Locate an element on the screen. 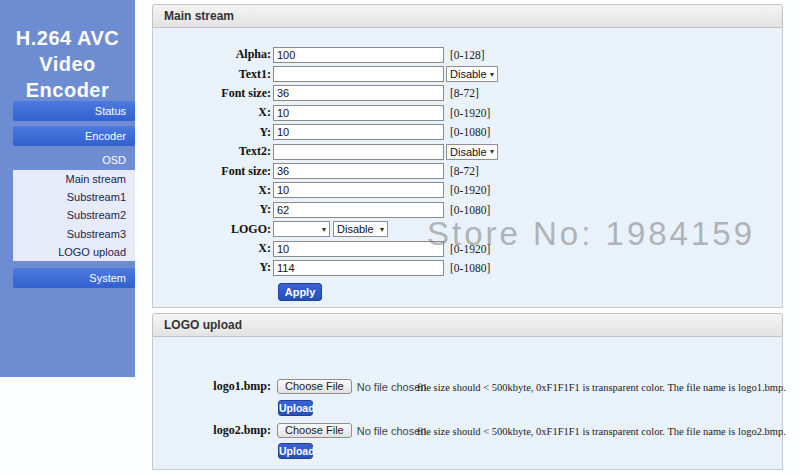 This screenshot has width=800, height=475. alpha-input is located at coordinates (358, 55).